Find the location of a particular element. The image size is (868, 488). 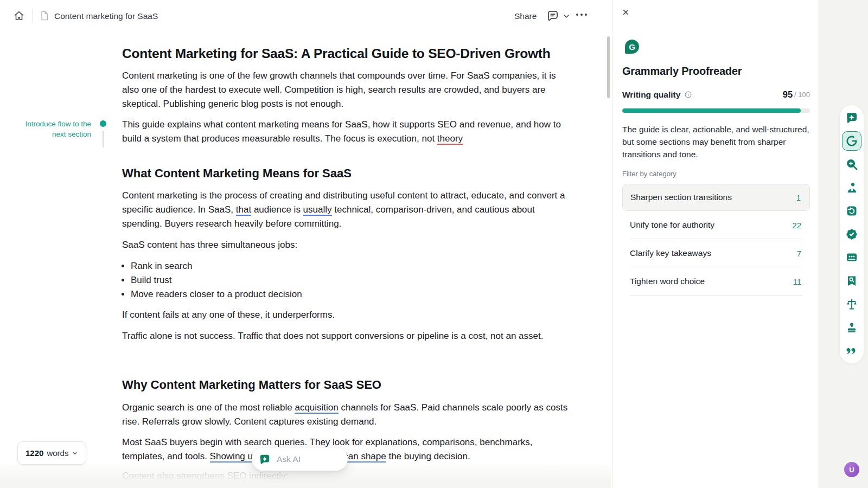

doc-text: Organic search is one of the most reliab… is located at coordinates (208, 408).